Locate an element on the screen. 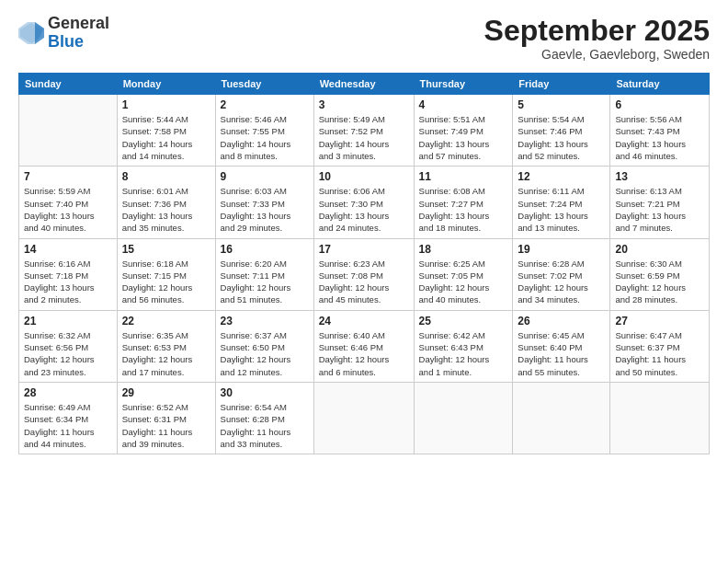  calendar-cell: 20Sunrise: 6:30 AM Sunset: 6:59 PM Dayli… is located at coordinates (660, 274).